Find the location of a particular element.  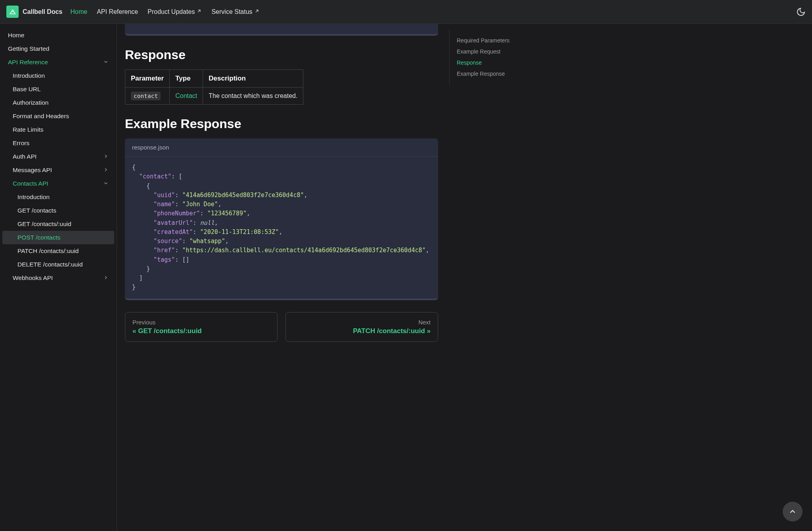

sidebar-item-label: Messages API is located at coordinates (33, 170).